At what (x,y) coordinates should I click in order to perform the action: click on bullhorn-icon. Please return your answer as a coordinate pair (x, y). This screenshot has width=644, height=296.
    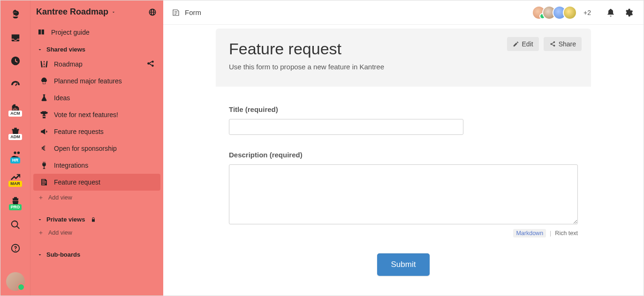
    Looking at the image, I should click on (44, 132).